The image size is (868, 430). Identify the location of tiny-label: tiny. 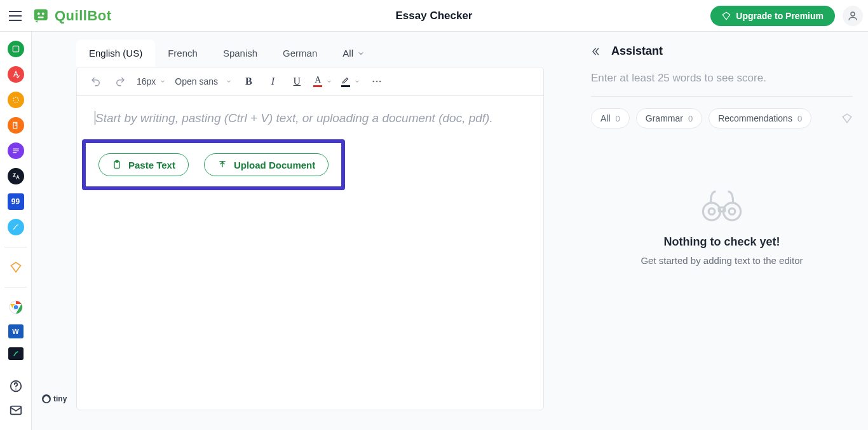
(60, 399).